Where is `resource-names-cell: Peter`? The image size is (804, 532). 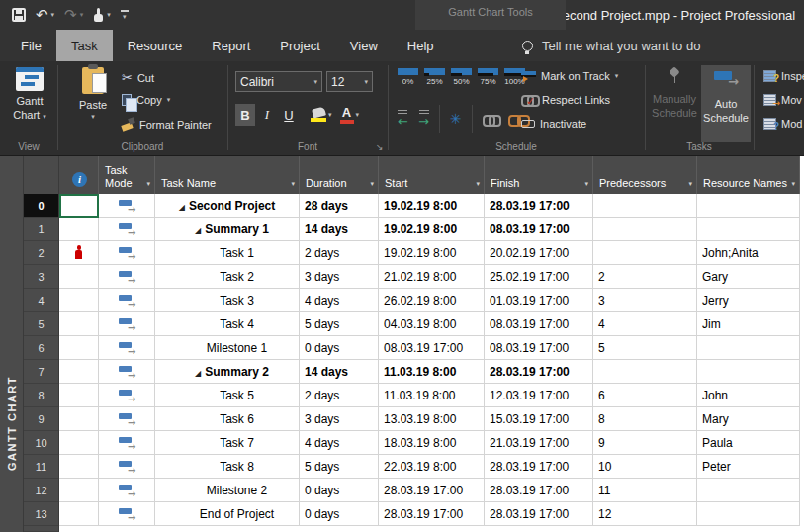
resource-names-cell: Peter is located at coordinates (749, 467).